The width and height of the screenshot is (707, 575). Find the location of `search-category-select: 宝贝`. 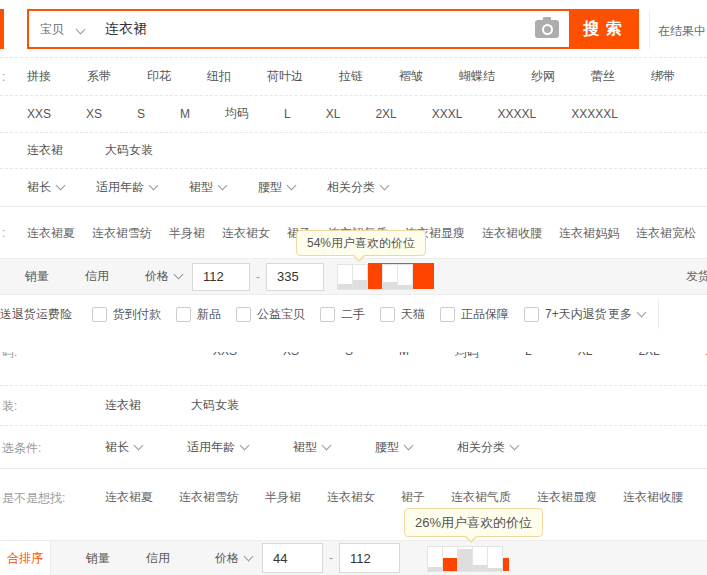

search-category-select: 宝贝 is located at coordinates (62, 29).